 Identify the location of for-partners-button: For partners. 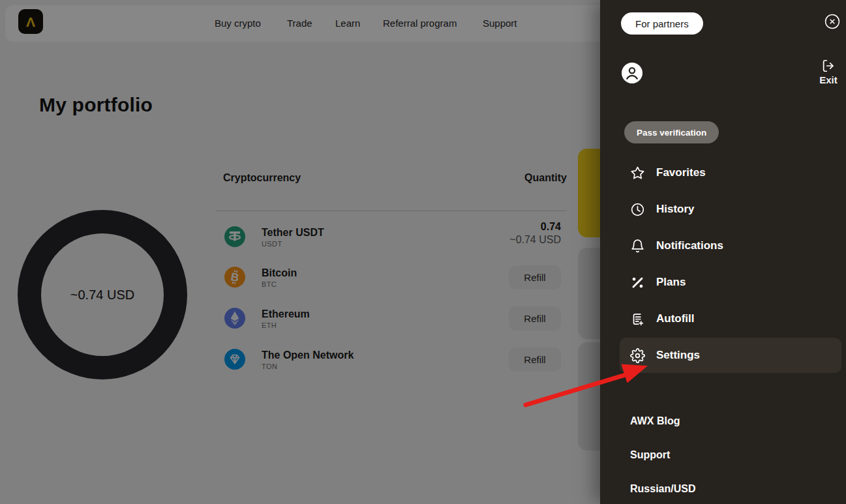
(662, 23).